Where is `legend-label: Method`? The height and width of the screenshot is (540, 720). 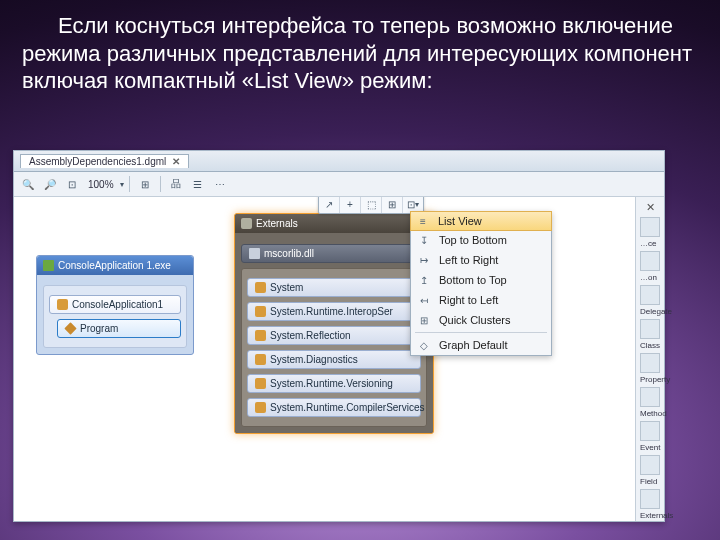 legend-label: Method is located at coordinates (652, 414).